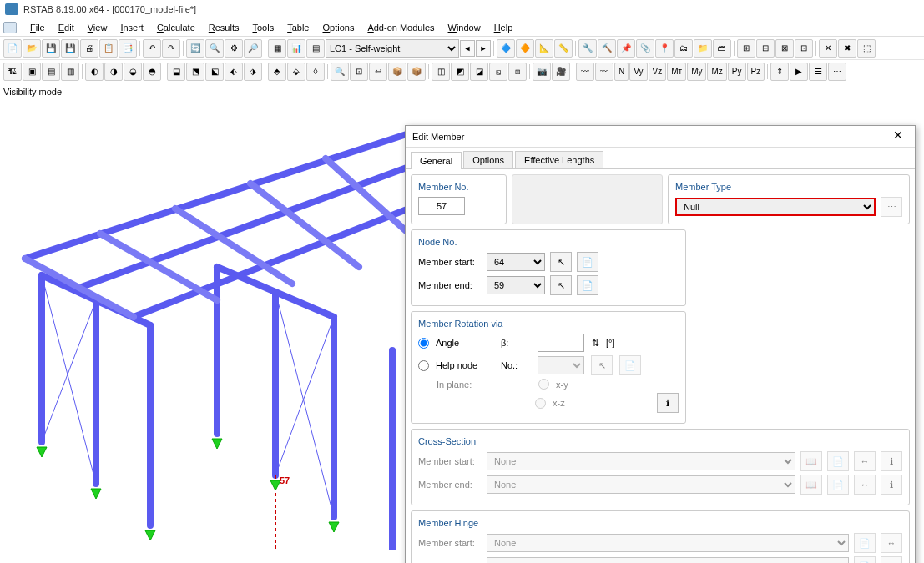  Describe the element at coordinates (676, 72) in the screenshot. I see `moment-mt-icon: Mт` at that location.